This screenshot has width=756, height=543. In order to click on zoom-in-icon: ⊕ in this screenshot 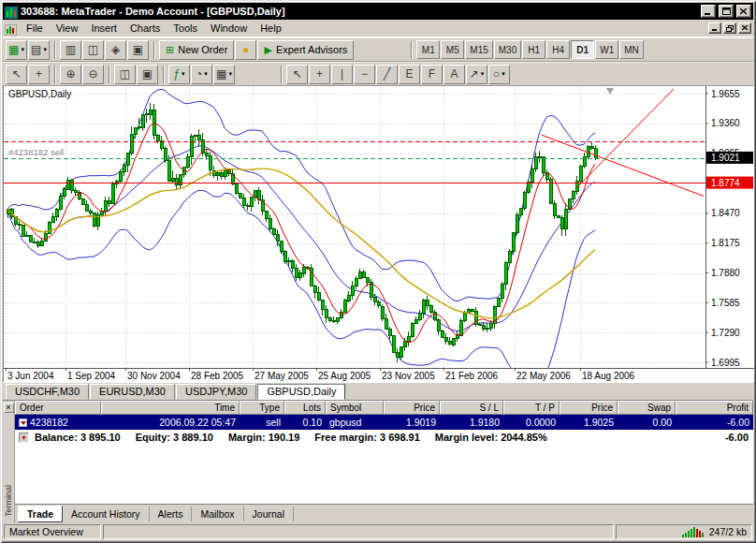, I will do `click(71, 75)`.